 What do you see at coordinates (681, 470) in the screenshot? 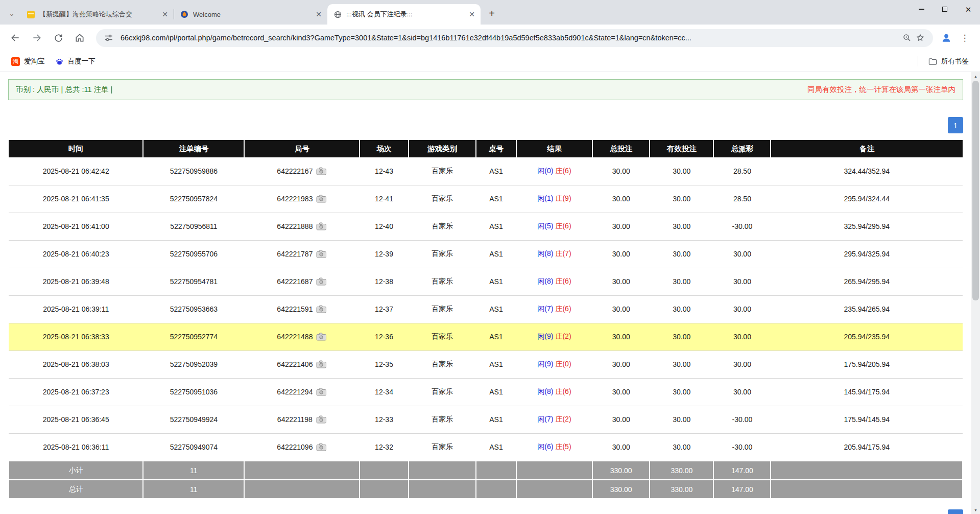
I see `subtotal-valid-bet: 330.00` at bounding box center [681, 470].